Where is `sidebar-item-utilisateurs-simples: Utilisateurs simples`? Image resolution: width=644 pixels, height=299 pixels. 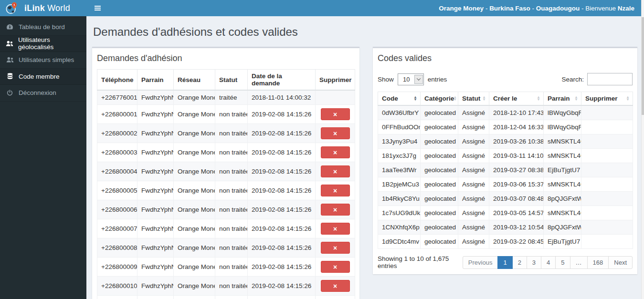 sidebar-item-utilisateurs-simples: Utilisateurs simples is located at coordinates (43, 60).